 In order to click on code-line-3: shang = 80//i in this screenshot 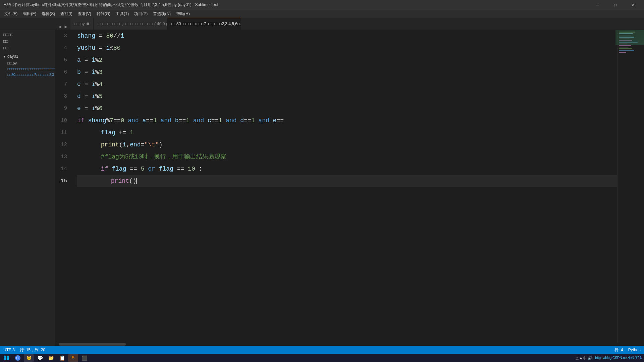, I will do `click(347, 36)`.